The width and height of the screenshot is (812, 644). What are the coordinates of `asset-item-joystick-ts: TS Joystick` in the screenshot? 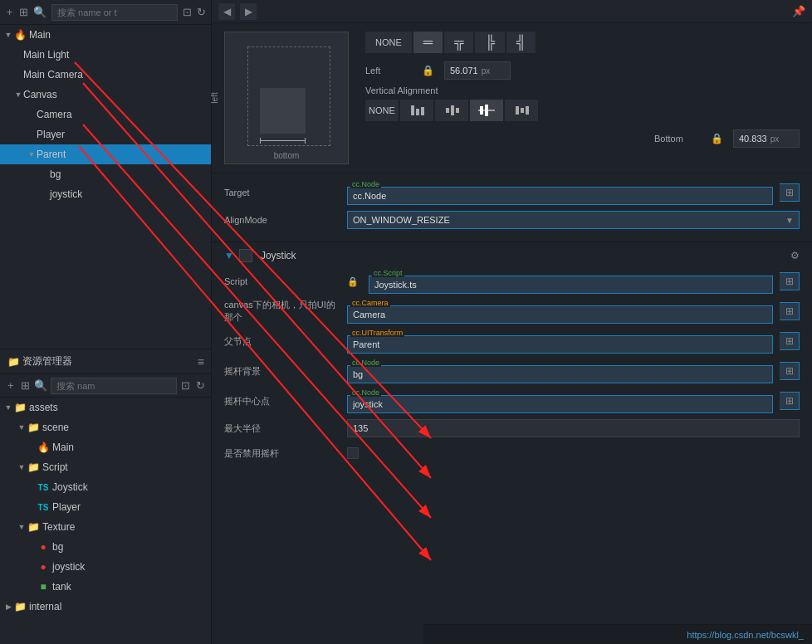 It's located at (105, 487).